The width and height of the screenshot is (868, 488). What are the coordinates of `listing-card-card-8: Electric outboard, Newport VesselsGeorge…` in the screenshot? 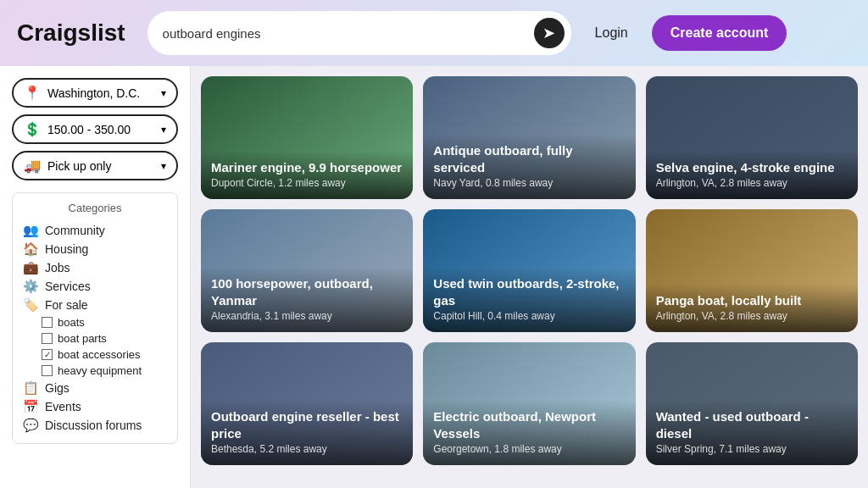 It's located at (529, 403).